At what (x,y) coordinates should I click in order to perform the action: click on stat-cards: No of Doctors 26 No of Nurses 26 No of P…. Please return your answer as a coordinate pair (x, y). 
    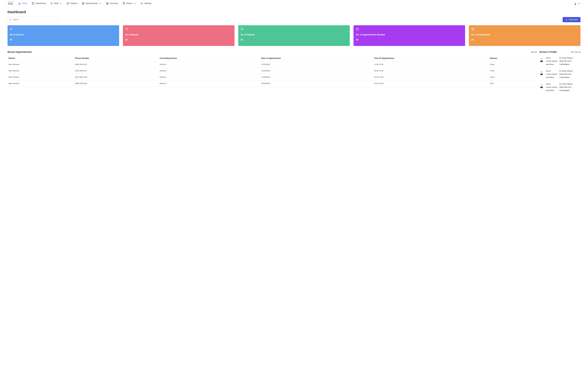
    Looking at the image, I should click on (294, 36).